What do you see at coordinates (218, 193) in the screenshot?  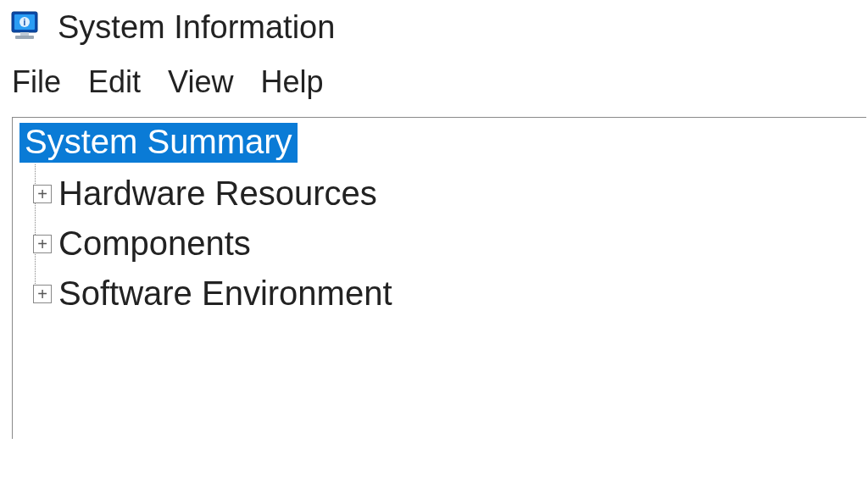 I see `tree-item-label: Hardware Resources` at bounding box center [218, 193].